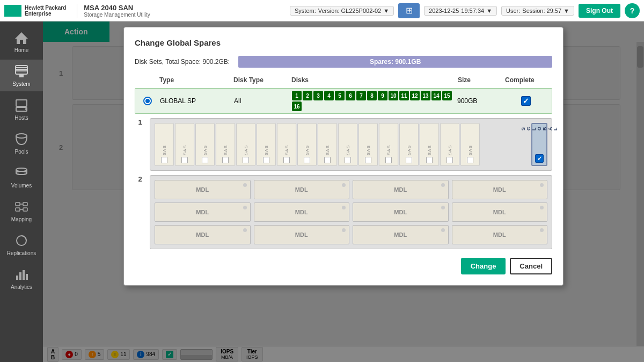 This screenshot has width=644, height=362. What do you see at coordinates (21, 211) in the screenshot?
I see `sidebar-item-mapping: Mapping` at bounding box center [21, 211].